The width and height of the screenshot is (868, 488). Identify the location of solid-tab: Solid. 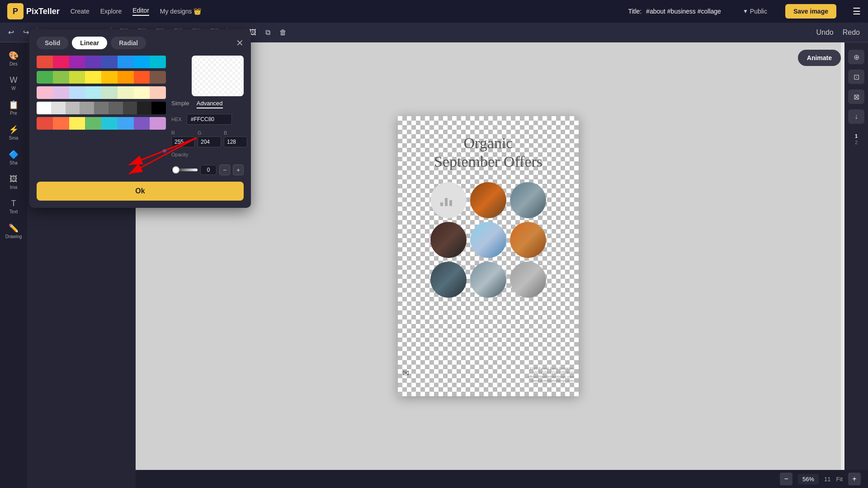
(52, 43).